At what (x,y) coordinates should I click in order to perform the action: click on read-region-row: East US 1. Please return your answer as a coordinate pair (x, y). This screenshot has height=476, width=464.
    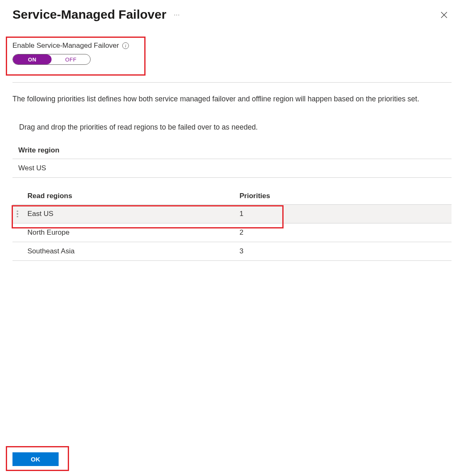
    Looking at the image, I should click on (232, 214).